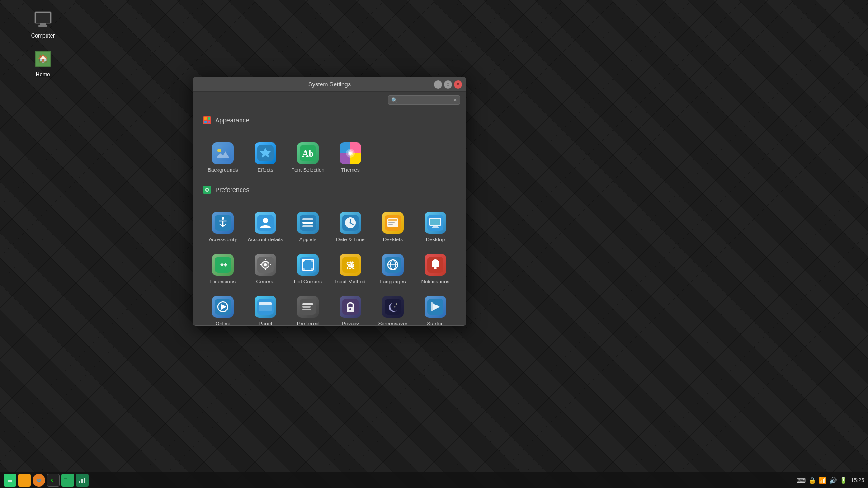 This screenshot has width=868, height=488. I want to click on settings-item-font-selection: Ab C Font Selection, so click(308, 158).